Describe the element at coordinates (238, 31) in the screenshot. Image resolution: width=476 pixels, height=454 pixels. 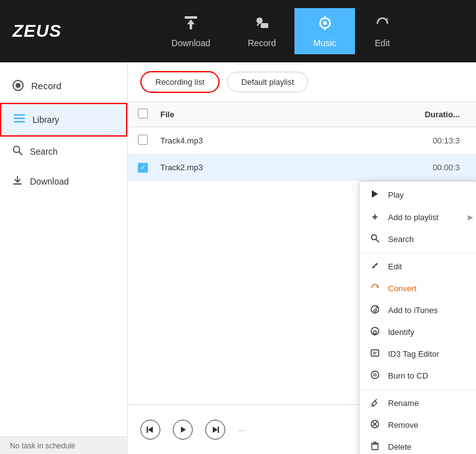
I see `top-nav: ZEUS Download Record` at that location.